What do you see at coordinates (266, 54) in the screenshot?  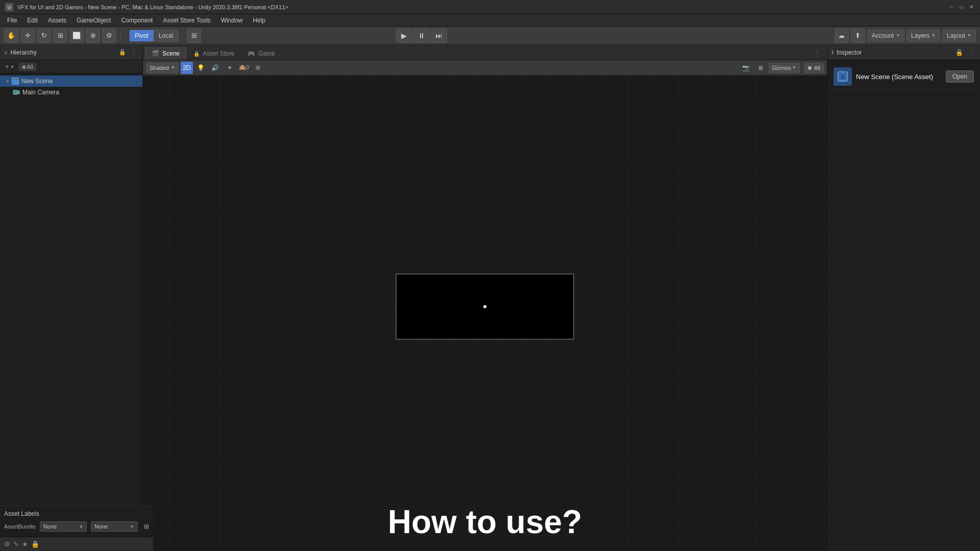 I see `game-tab-label: Game` at bounding box center [266, 54].